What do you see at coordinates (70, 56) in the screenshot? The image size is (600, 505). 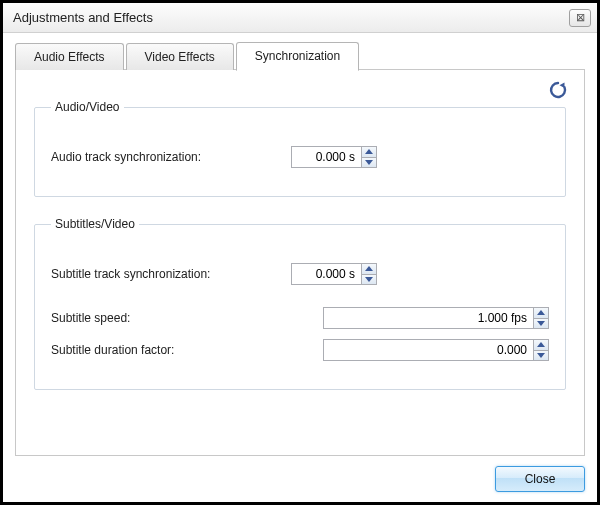 I see `tab-audio-effects: Audio Effects` at bounding box center [70, 56].